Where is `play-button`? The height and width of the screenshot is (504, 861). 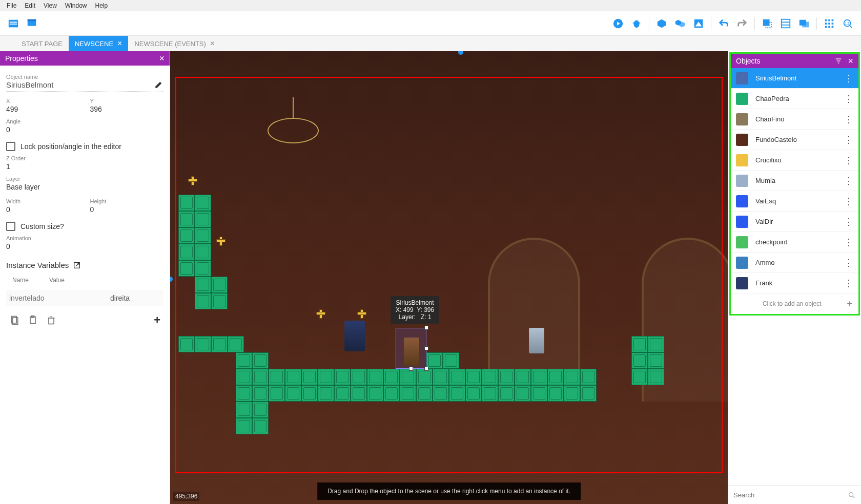
play-button is located at coordinates (618, 24).